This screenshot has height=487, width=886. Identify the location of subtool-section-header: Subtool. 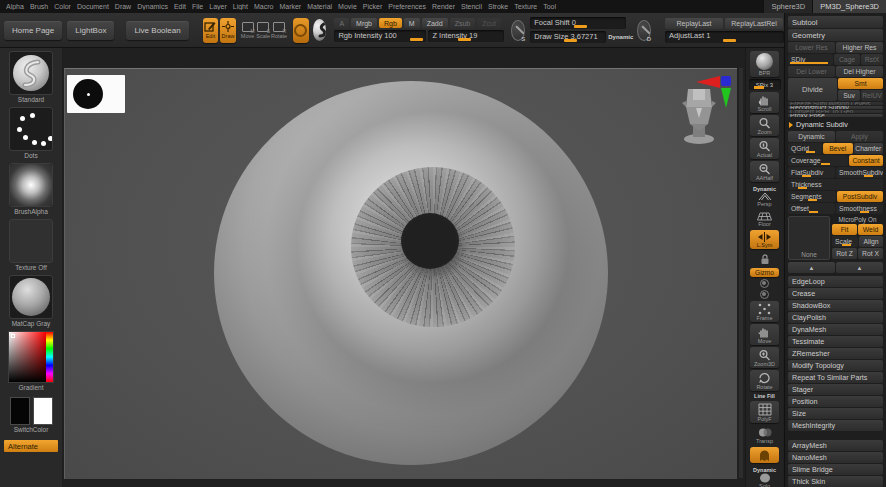
(836, 22).